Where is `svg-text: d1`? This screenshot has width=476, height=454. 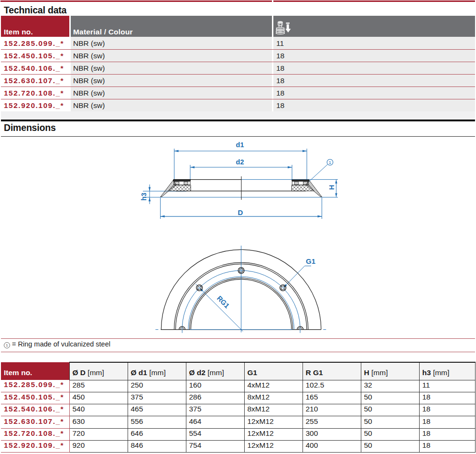 svg-text: d1 is located at coordinates (240, 145).